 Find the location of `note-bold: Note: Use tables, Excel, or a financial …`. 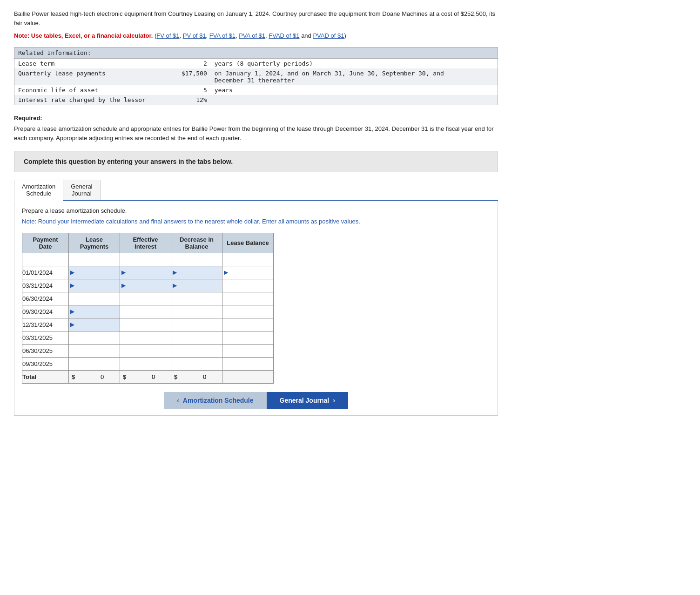

note-bold: Note: Use tables, Excel, or a financial … is located at coordinates (83, 35).